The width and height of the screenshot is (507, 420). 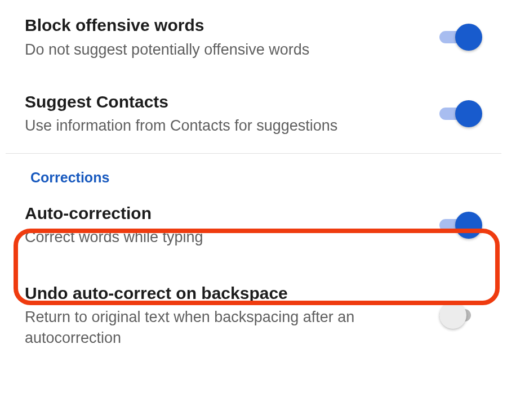 I want to click on setting-title: Auto-correction, so click(x=221, y=213).